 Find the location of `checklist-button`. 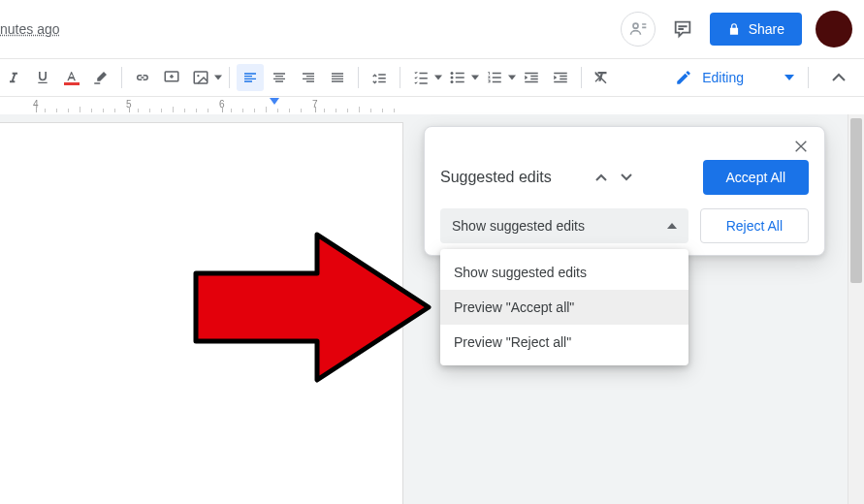

checklist-button is located at coordinates (421, 78).